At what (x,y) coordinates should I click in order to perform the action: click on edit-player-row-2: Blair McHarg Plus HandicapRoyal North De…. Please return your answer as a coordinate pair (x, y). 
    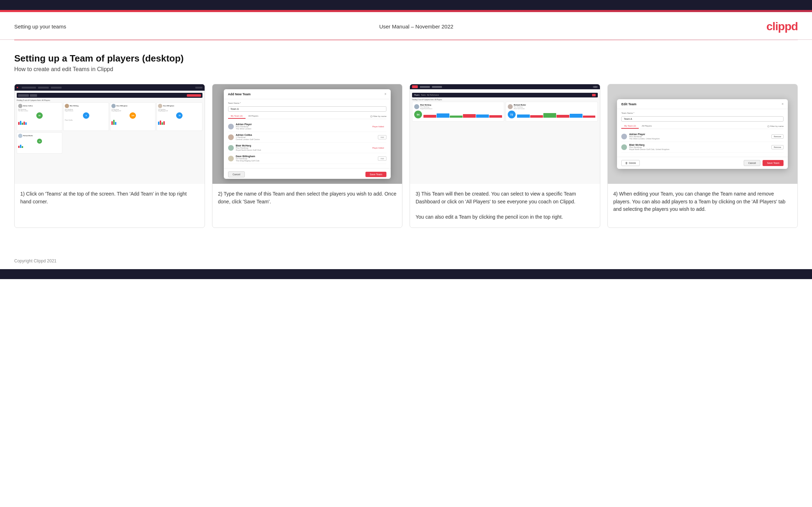
    Looking at the image, I should click on (702, 147).